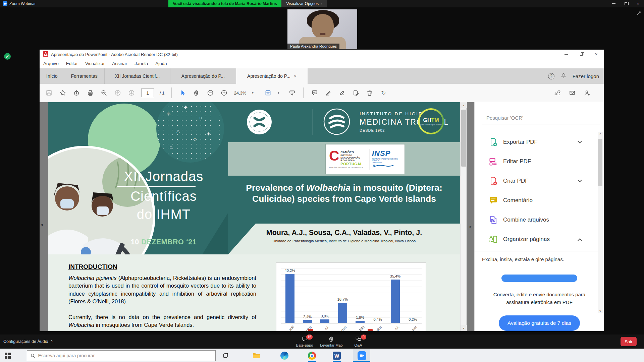  What do you see at coordinates (370, 93) in the screenshot?
I see `trash-icon` at bounding box center [370, 93].